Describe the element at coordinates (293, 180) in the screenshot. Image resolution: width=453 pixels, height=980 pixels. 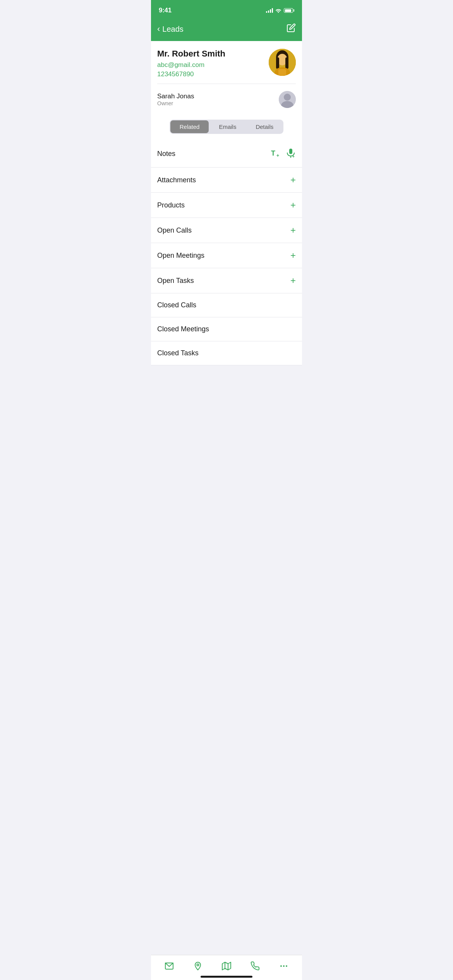
I see `attachments-add-button: +` at that location.